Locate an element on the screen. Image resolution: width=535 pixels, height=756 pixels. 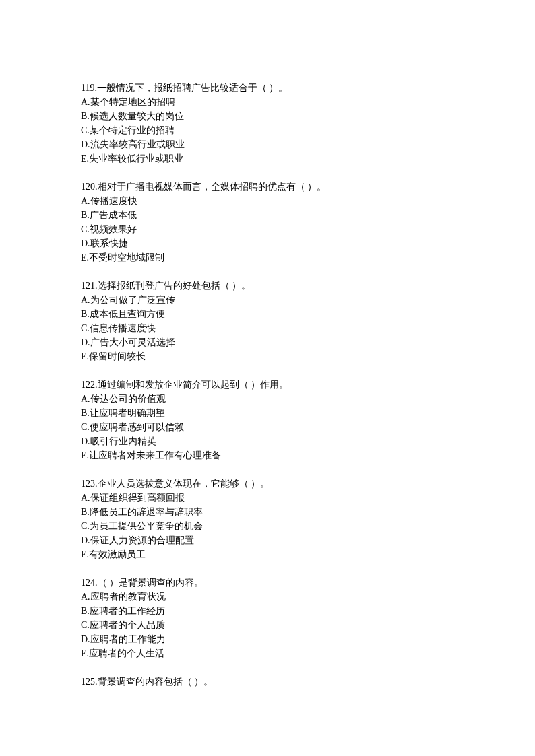
option-a: A.某个特定地区的招聘 is located at coordinates (268, 102).